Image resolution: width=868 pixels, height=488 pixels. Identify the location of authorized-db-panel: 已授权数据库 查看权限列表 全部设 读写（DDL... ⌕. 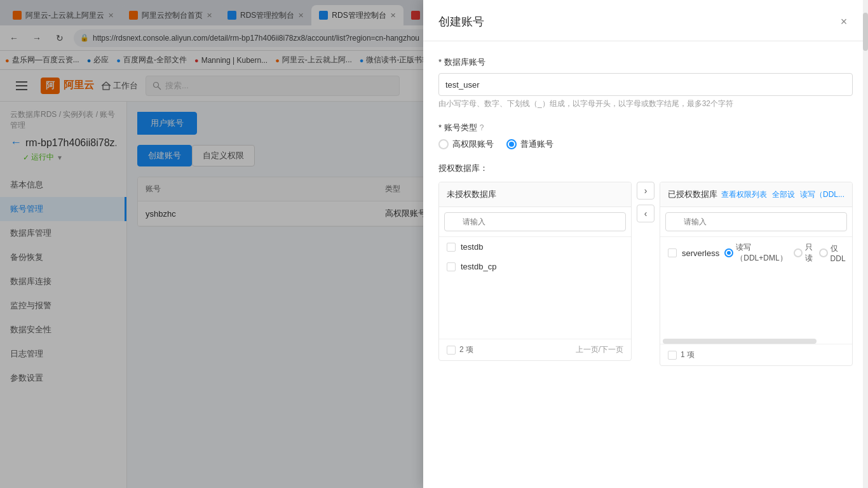
(756, 274).